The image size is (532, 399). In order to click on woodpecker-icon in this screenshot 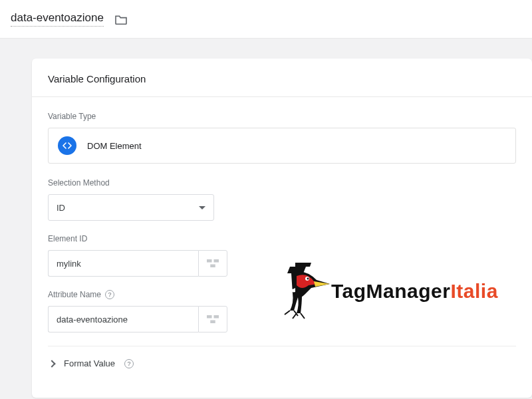, I will do `click(305, 291)`.